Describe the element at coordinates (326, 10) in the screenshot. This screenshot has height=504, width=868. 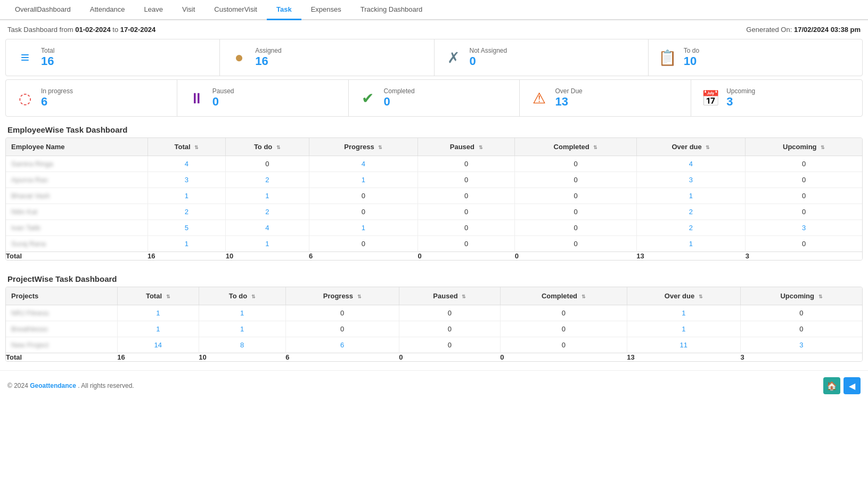
I see `nav-tab-expenses: Expenses` at that location.